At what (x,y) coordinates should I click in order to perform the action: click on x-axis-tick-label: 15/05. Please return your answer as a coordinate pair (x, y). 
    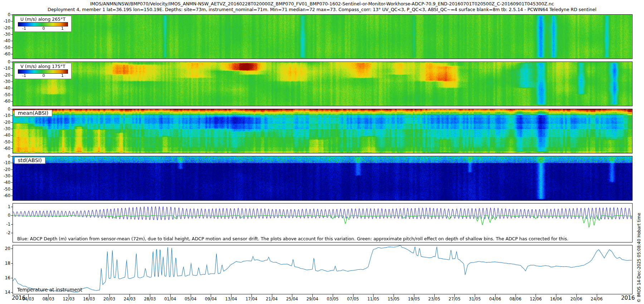
    Looking at the image, I should click on (394, 299).